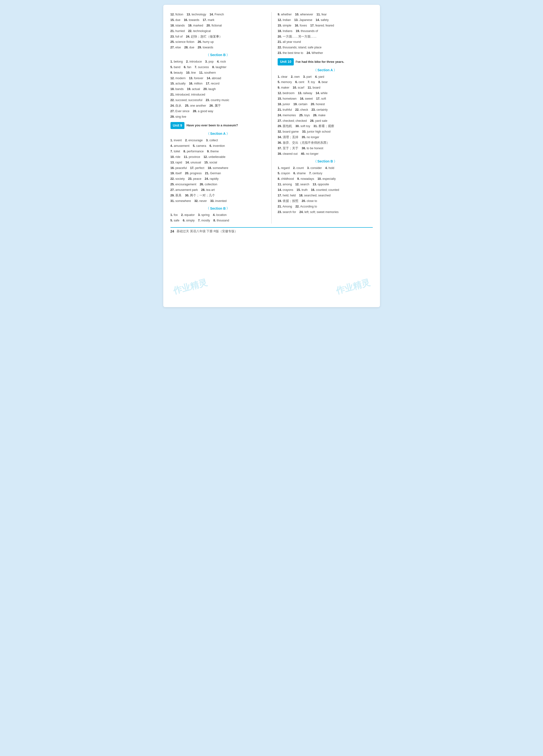  Describe the element at coordinates (207, 231) in the screenshot. I see `footer-title: 基础过关 英语八年级 下册 R版（安徽专版）` at that location.